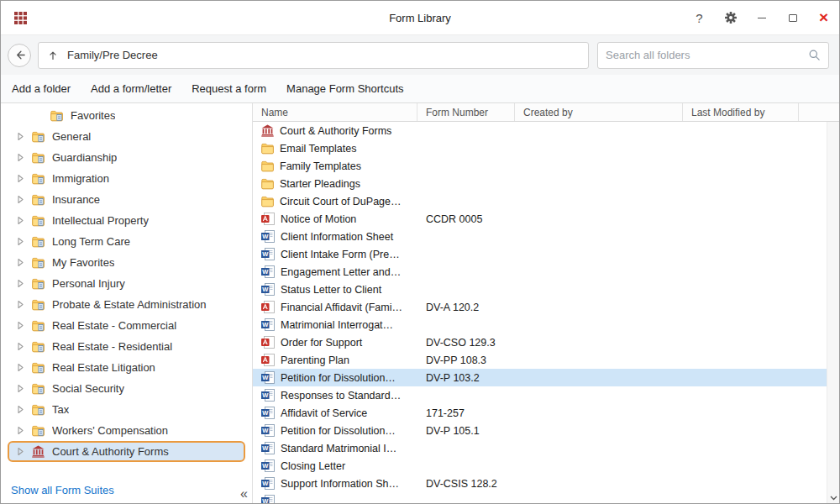 Image resolution: width=840 pixels, height=504 pixels. Describe the element at coordinates (793, 18) in the screenshot. I see `maximize-button` at that location.